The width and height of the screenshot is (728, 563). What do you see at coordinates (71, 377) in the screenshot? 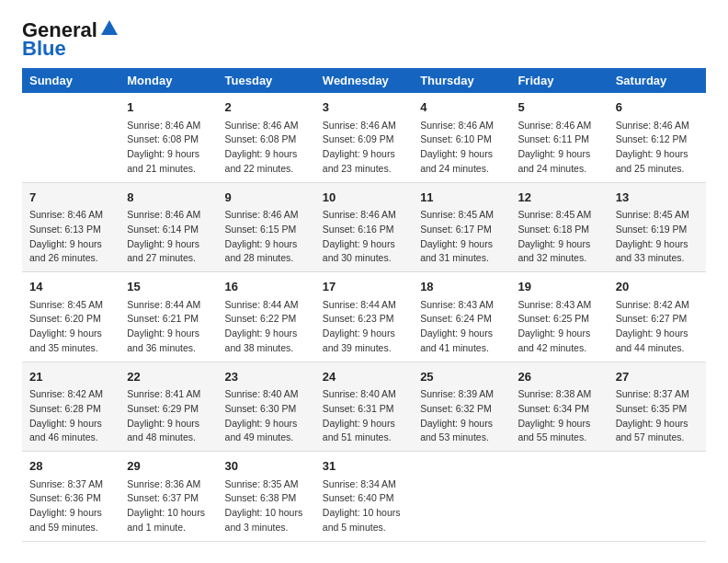
I see `day-number: 21` at bounding box center [71, 377].